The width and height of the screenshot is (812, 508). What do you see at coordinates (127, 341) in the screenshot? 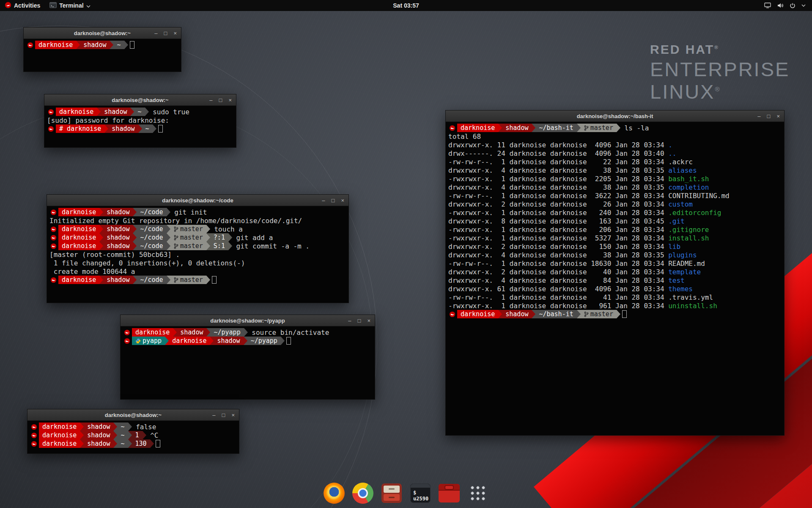
I see `redhat-prompt-icon` at bounding box center [127, 341].